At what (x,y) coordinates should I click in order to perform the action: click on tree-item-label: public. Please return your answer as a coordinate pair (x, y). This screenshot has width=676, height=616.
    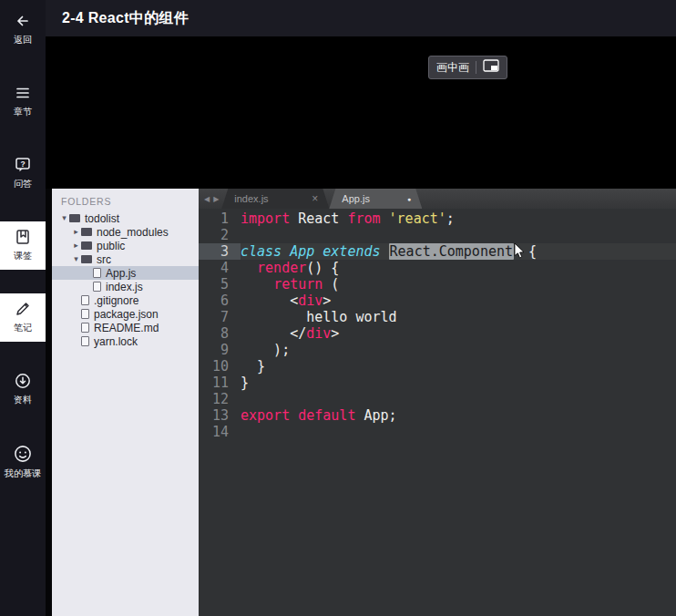
    Looking at the image, I should click on (111, 246).